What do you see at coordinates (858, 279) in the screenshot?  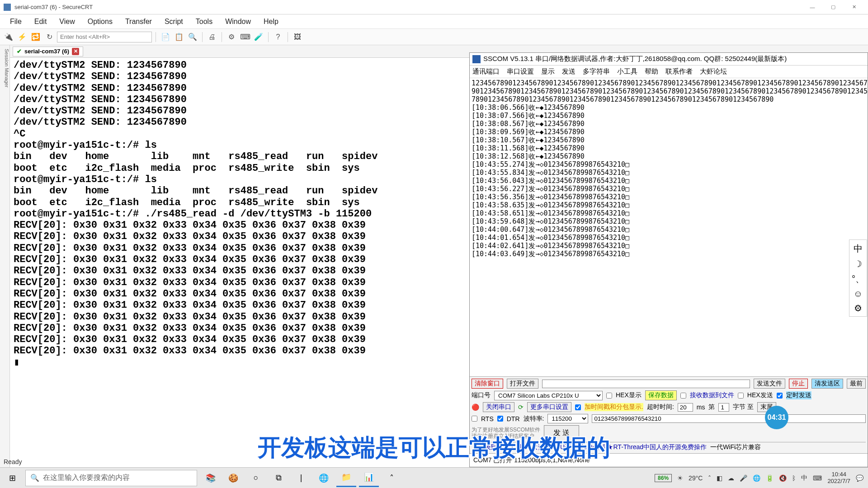 I see `degree-icon: °、` at bounding box center [858, 279].